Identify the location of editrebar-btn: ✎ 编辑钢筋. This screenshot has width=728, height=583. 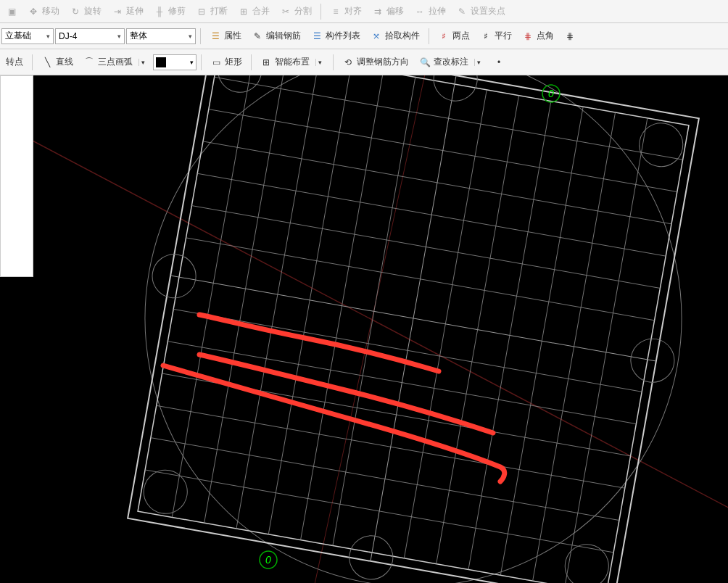
(276, 36).